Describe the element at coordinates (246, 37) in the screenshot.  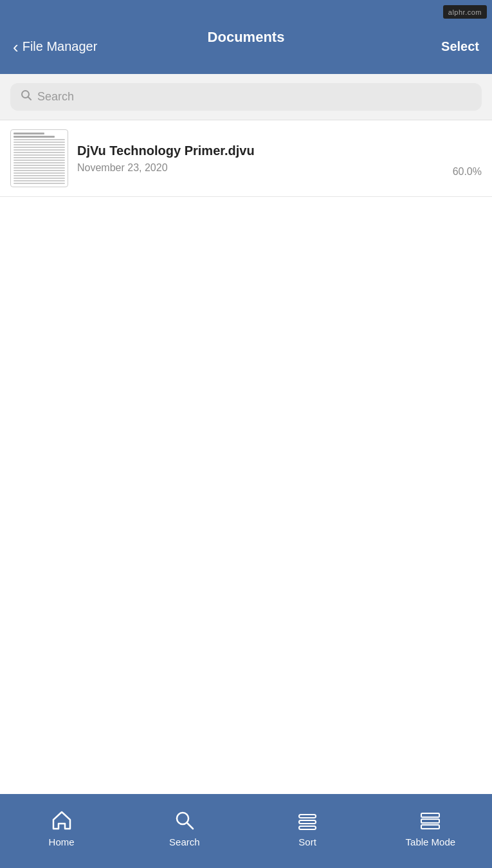
I see `page-title: Documents` at that location.